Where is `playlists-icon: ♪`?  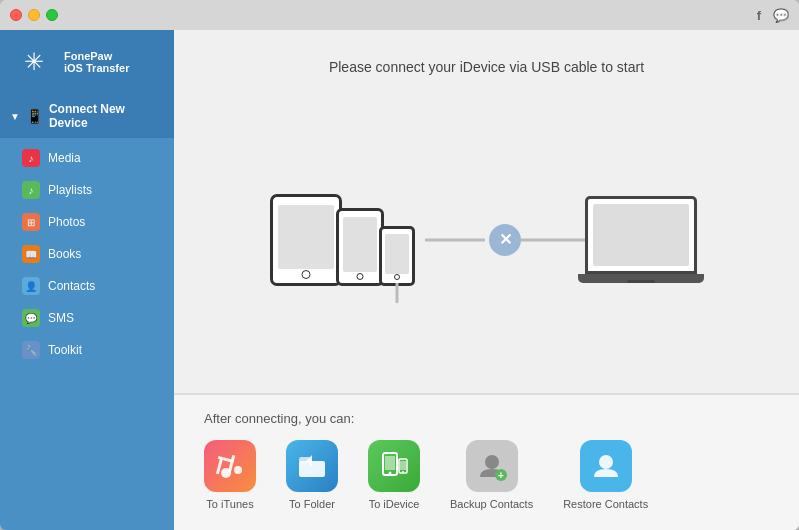 playlists-icon: ♪ is located at coordinates (31, 190).